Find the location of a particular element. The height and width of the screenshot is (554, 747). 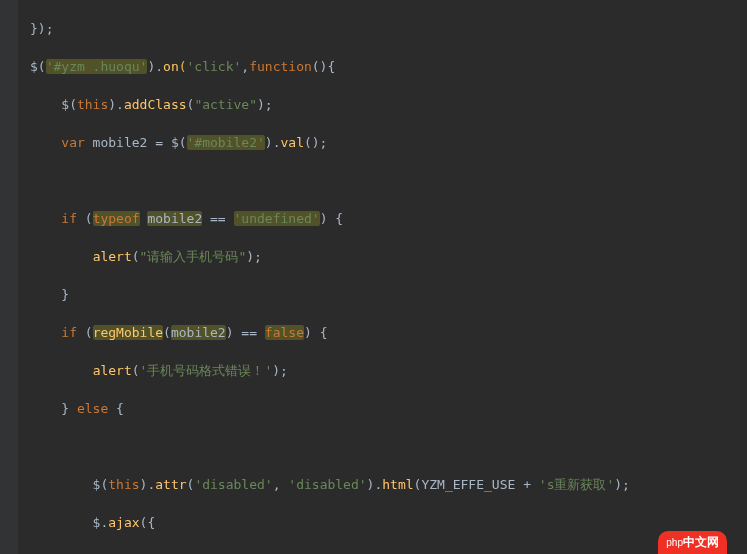

code-line: $.ajax({ is located at coordinates (388, 522).